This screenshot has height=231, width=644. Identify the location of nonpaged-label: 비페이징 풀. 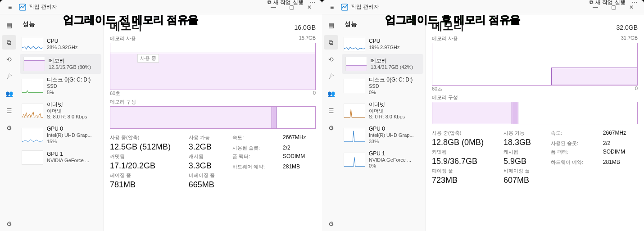
(523, 171).